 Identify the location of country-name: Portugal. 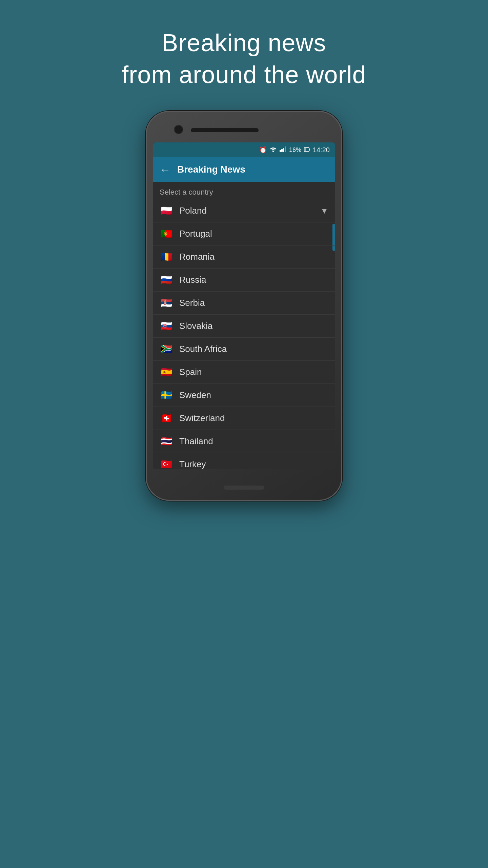
(254, 234).